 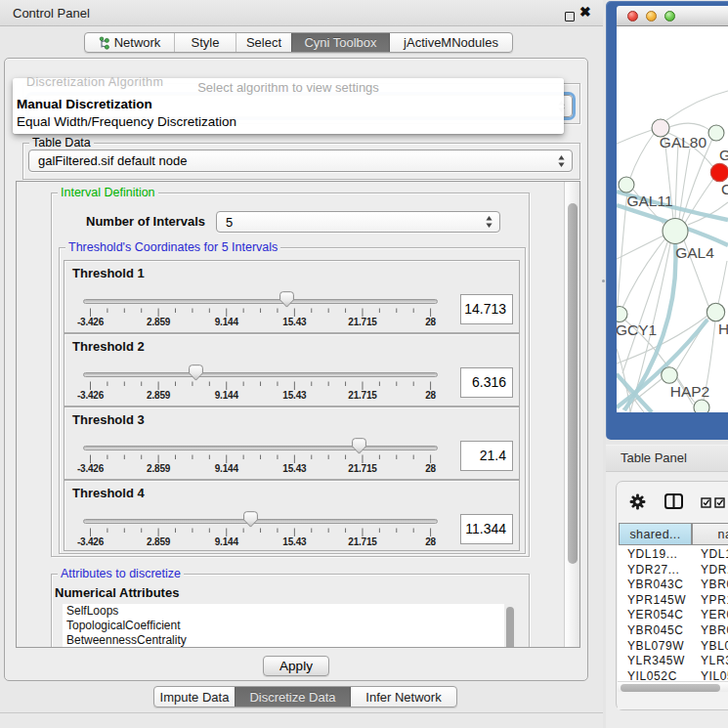 I want to click on threshold-4-slider-thumb, so click(x=250, y=520).